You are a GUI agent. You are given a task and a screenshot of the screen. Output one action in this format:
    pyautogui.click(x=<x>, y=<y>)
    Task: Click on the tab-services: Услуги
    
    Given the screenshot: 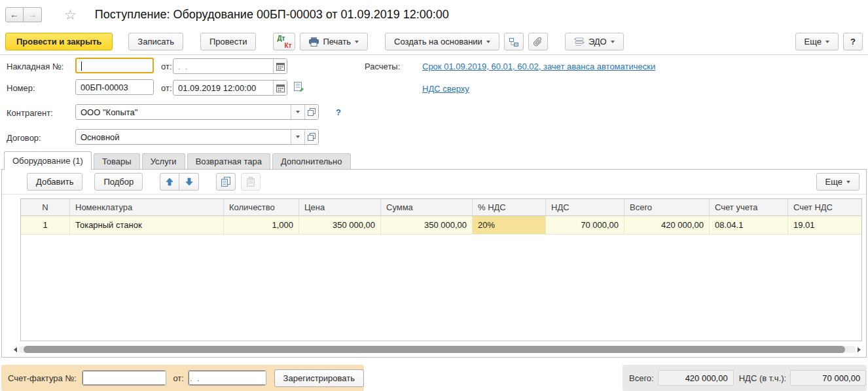 What is the action you would take?
    pyautogui.click(x=164, y=161)
    